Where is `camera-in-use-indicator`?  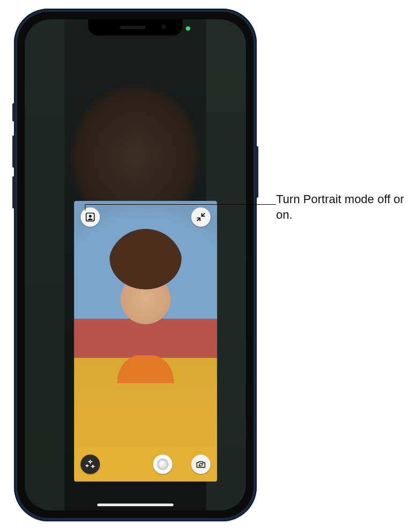 camera-in-use-indicator is located at coordinates (188, 28).